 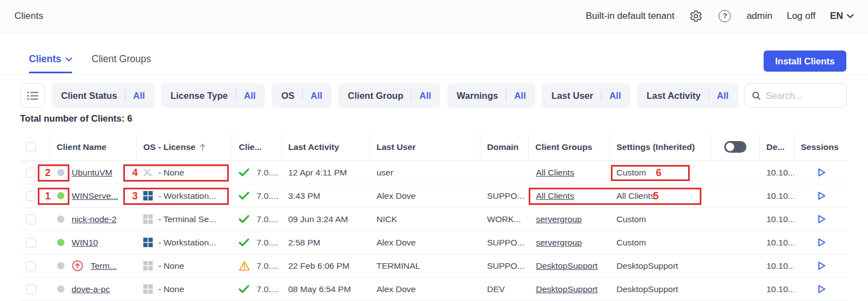 I want to click on list-view-icon, so click(x=32, y=96).